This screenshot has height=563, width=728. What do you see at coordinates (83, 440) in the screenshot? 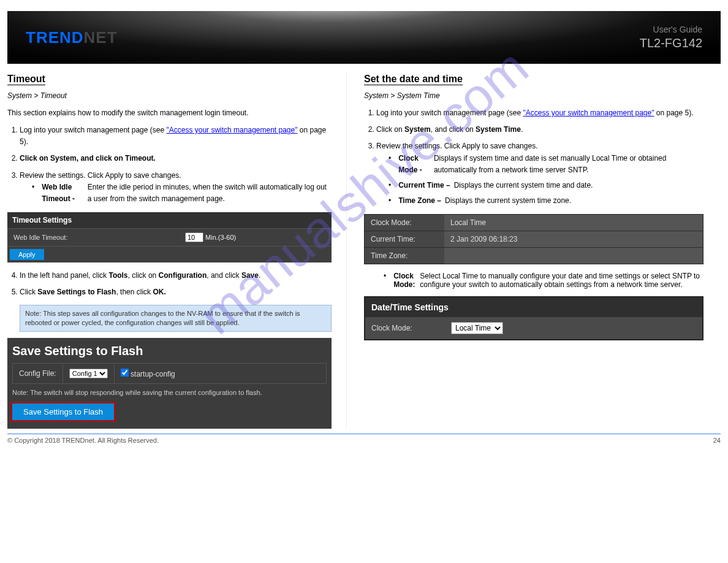
I see `copyright: © Copyright 2018 TRENDnet. All Rights Re…` at bounding box center [83, 440].